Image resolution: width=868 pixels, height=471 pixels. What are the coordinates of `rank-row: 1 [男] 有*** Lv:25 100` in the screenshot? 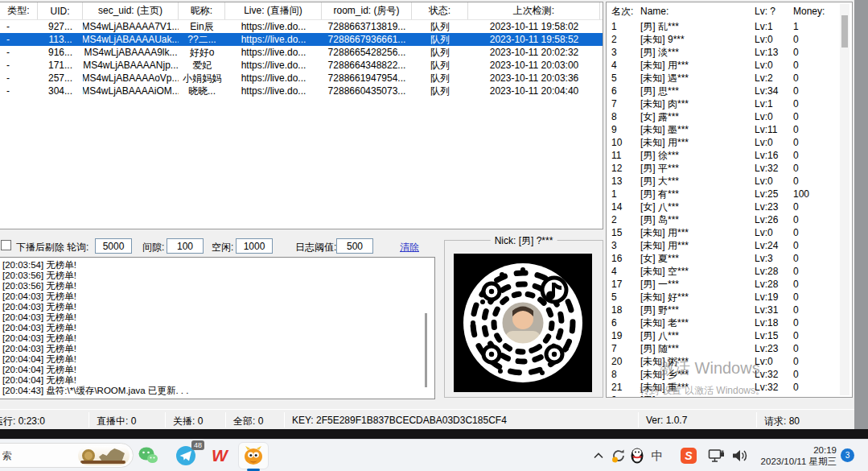 It's located at (729, 194).